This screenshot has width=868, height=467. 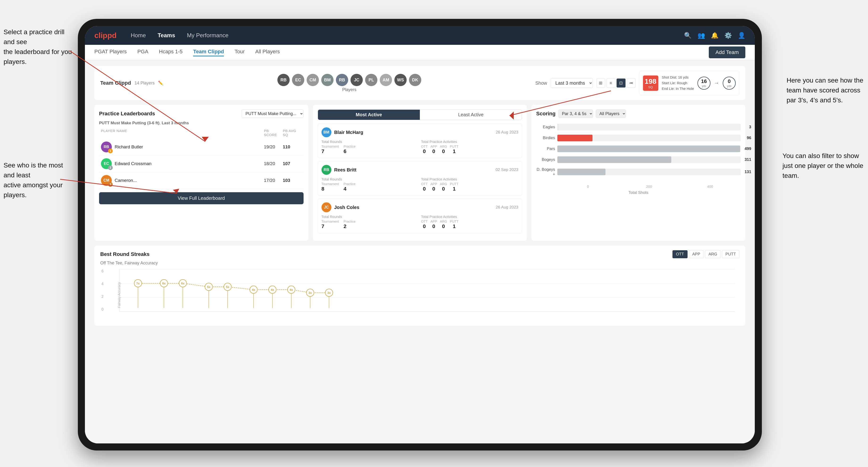 I want to click on rank-badge: 2, so click(x=111, y=168).